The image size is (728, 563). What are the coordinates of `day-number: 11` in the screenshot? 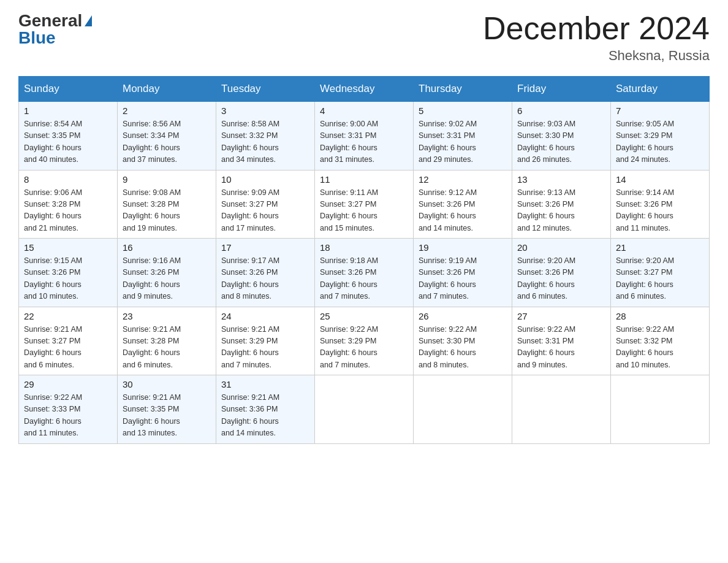 It's located at (364, 179).